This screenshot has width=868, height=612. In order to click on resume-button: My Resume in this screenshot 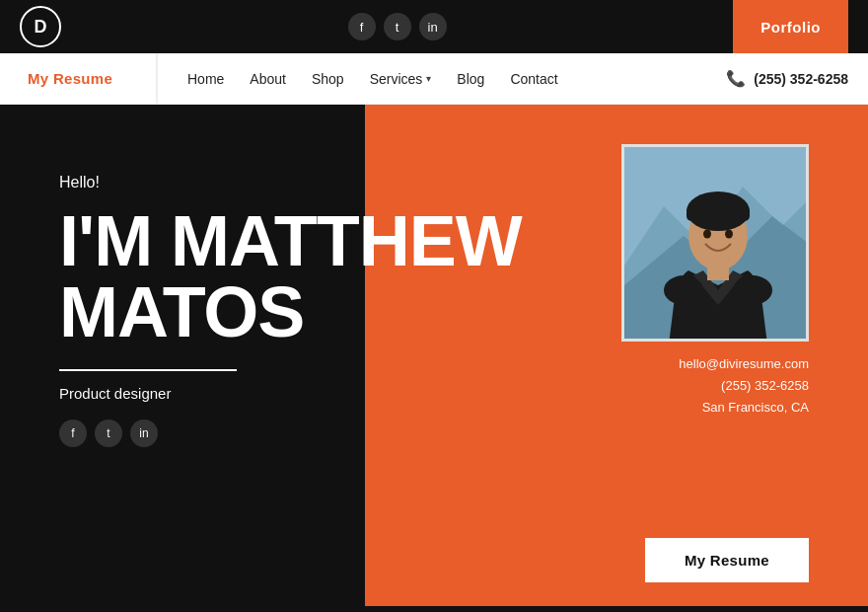, I will do `click(727, 561)`.